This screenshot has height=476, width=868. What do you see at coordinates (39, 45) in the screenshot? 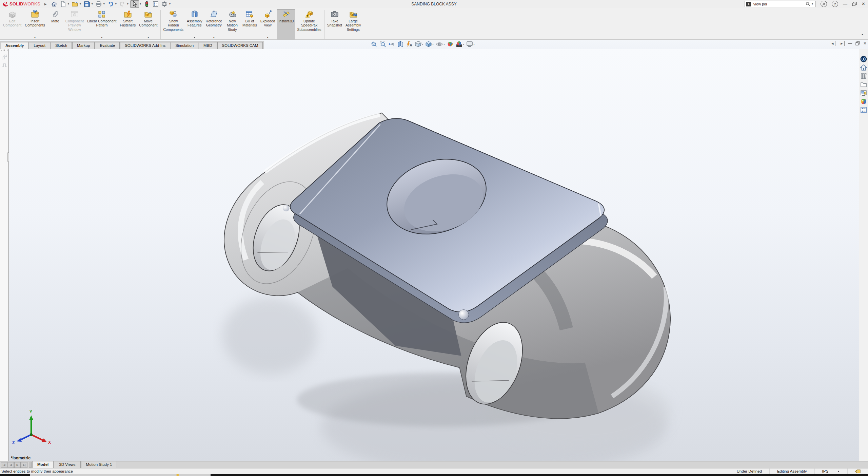
I see `tab-layout: Layout` at bounding box center [39, 45].